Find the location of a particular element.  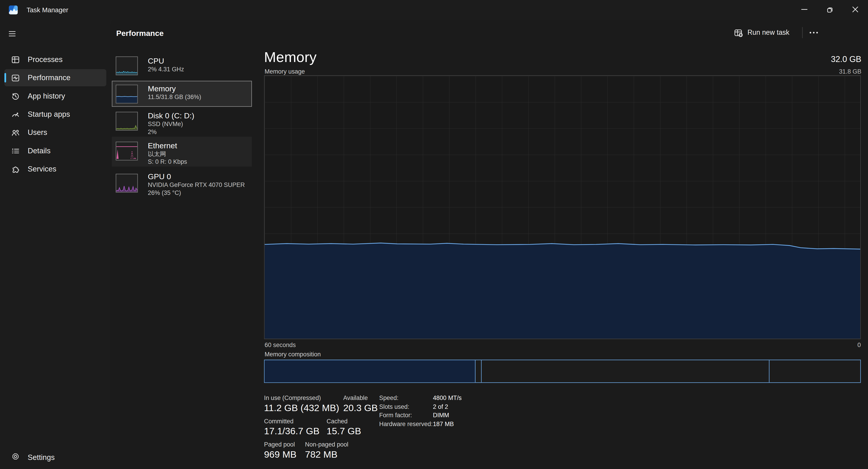

perf-item-gpu: GPU 0 NVIDIA GeForce RTX 4070 SUPER 26% … is located at coordinates (182, 183).